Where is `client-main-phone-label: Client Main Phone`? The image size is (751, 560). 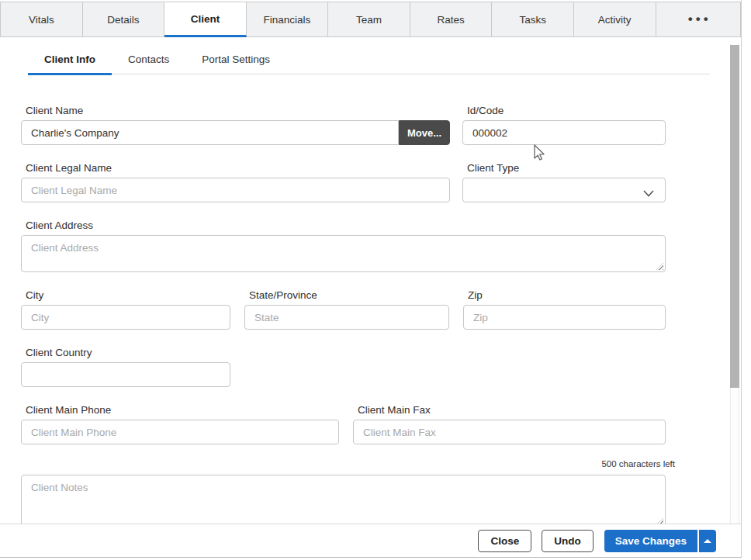
client-main-phone-label: Client Main Phone is located at coordinates (180, 410).